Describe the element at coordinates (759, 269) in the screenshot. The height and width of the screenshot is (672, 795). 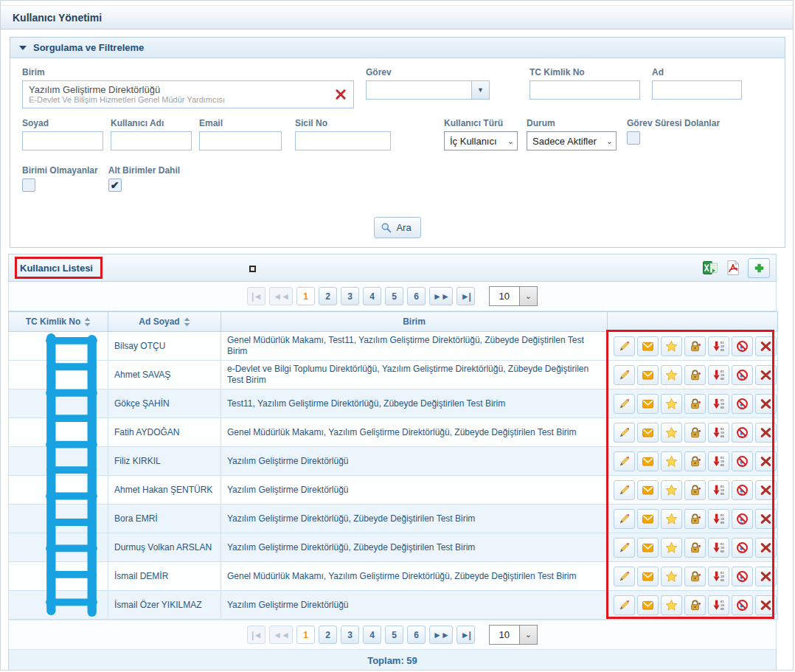
I see `add-user-button` at that location.